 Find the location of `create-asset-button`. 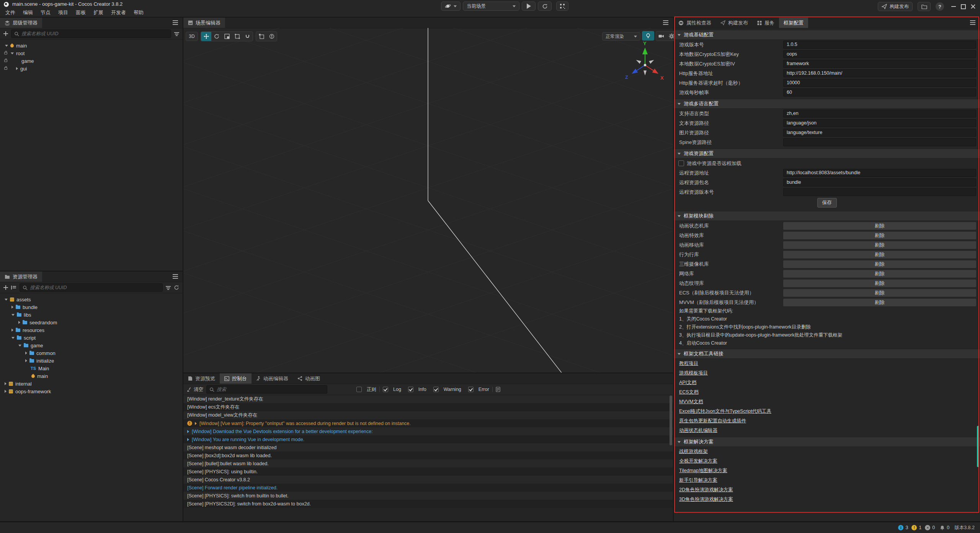

create-asset-button is located at coordinates (6, 288).